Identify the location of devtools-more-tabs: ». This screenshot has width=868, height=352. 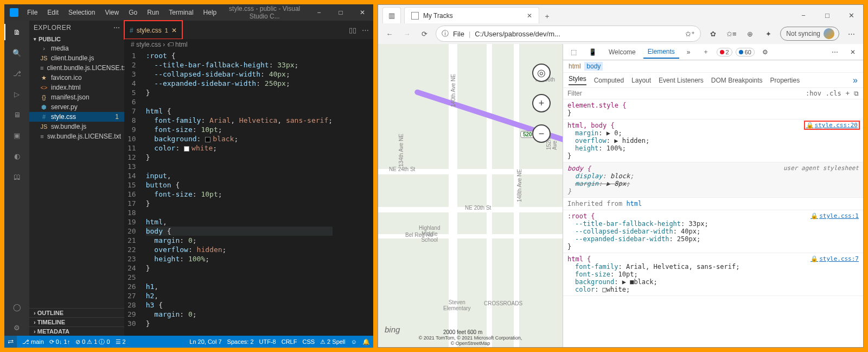
(689, 52).